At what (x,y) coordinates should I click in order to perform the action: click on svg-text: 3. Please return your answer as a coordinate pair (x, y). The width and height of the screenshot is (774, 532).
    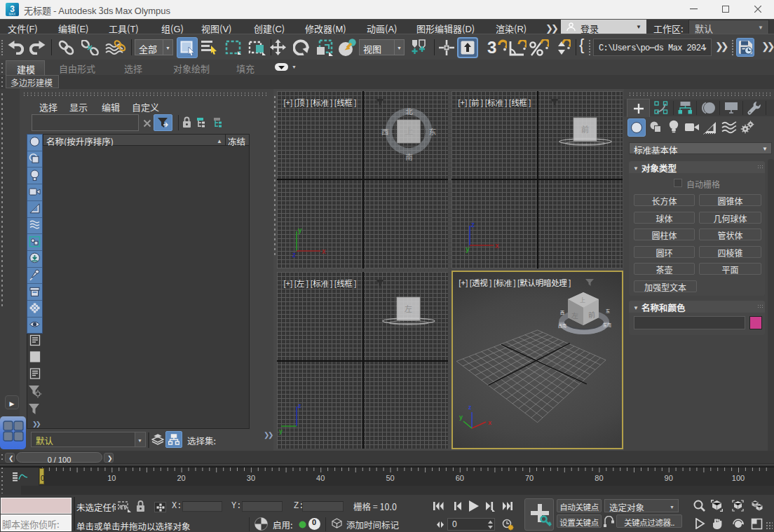
    Looking at the image, I should click on (492, 48).